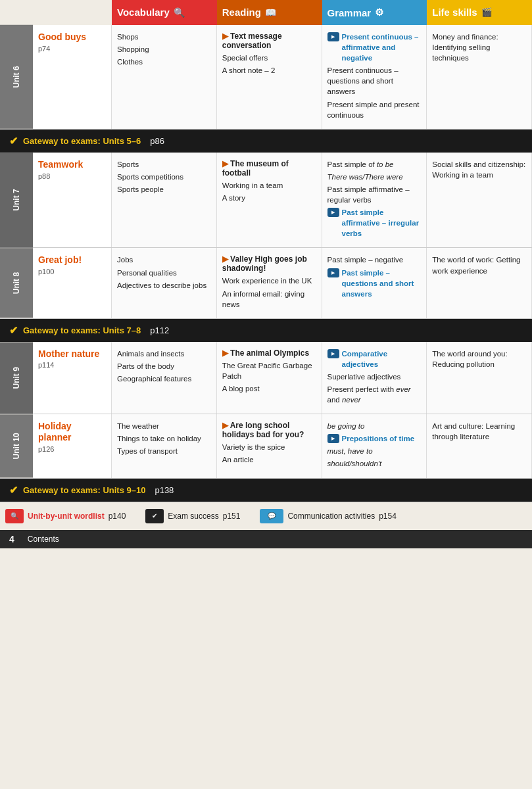 This screenshot has height=789, width=532. What do you see at coordinates (266, 490) in the screenshot?
I see `gateway-910: ✔ Gateway to exams: Units 9–10 p138` at bounding box center [266, 490].